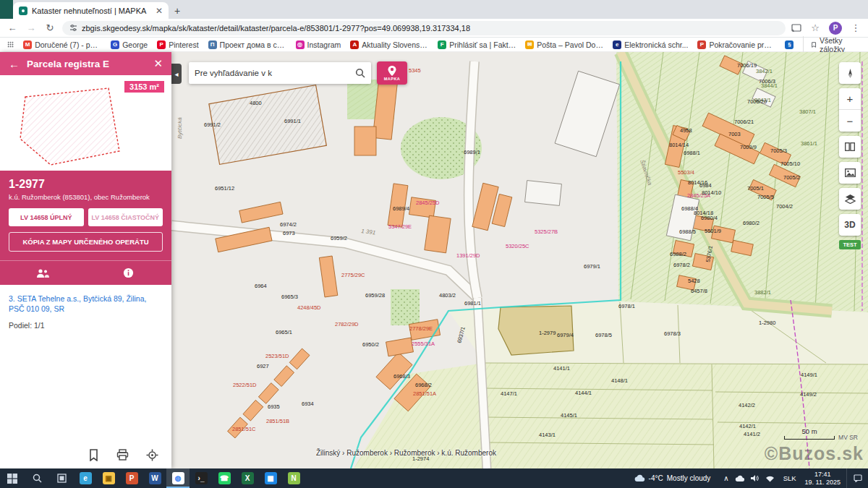 The height and width of the screenshot is (488, 868). I want to click on bookmark-item: ◎Instagram, so click(318, 45).